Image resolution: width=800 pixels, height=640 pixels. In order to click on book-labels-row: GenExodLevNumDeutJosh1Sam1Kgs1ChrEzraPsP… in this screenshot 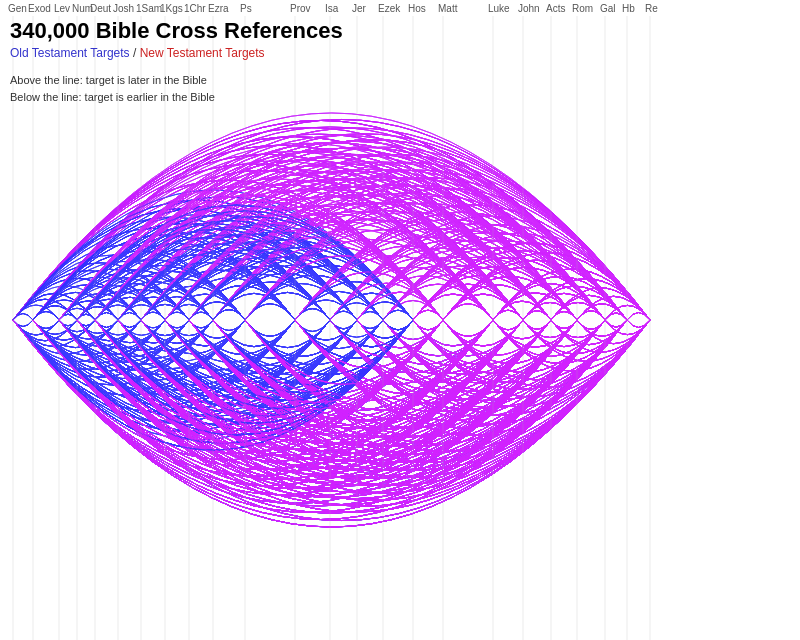, I will do `click(400, 8)`.